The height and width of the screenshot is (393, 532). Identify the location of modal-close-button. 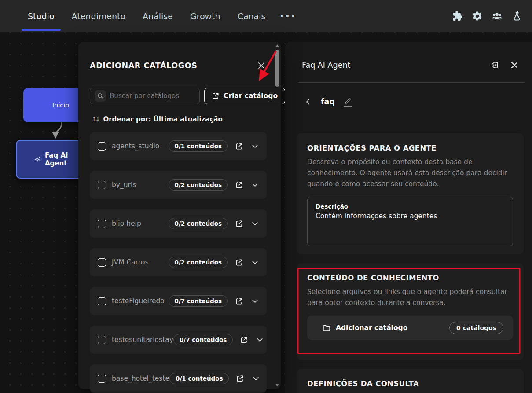
(261, 66).